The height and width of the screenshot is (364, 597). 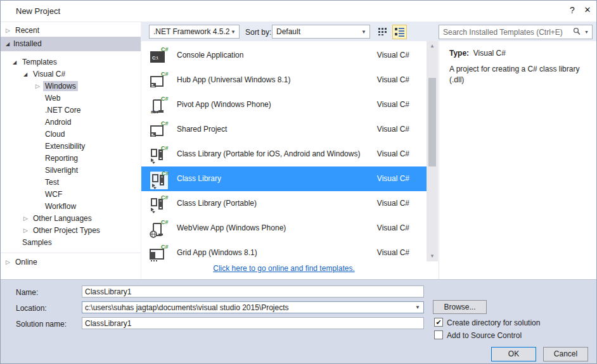 What do you see at coordinates (399, 32) in the screenshot?
I see `list-view-button` at bounding box center [399, 32].